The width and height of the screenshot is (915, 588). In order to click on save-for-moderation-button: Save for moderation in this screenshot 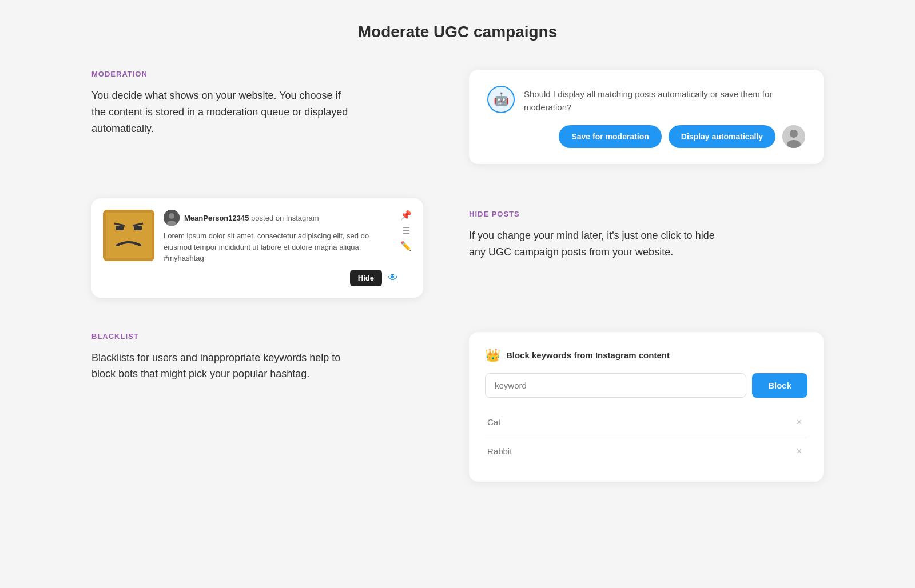, I will do `click(610, 137)`.